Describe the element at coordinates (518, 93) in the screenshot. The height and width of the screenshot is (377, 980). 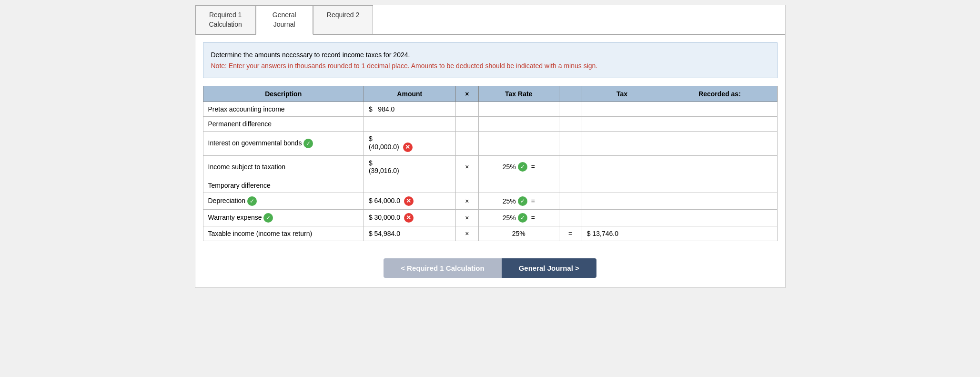
I see `col-header-taxrate: Tax Rate` at that location.